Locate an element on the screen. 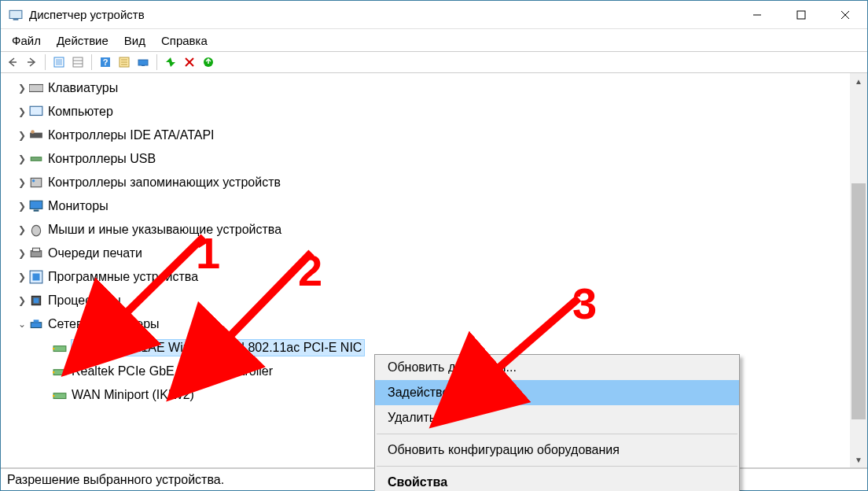 The width and height of the screenshot is (868, 491). tree-item-keyboards: ❯Клавиатуры is located at coordinates (425, 88).